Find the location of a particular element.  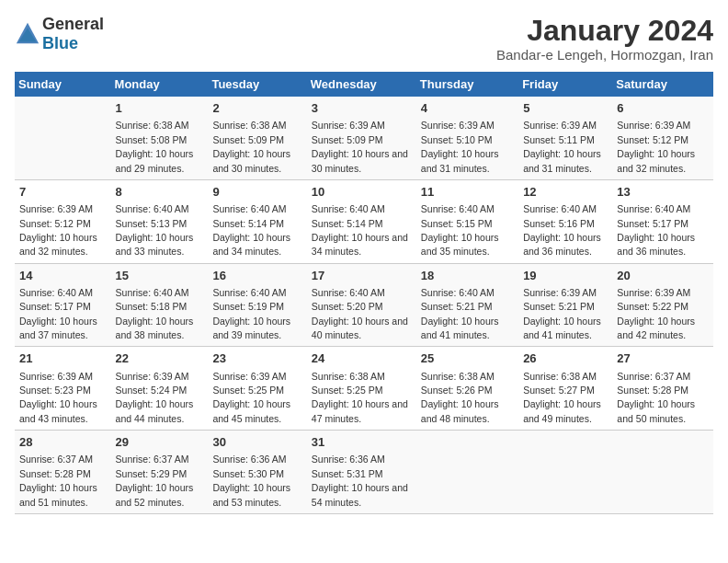

column-header-tuesday: Tuesday is located at coordinates (257, 85).